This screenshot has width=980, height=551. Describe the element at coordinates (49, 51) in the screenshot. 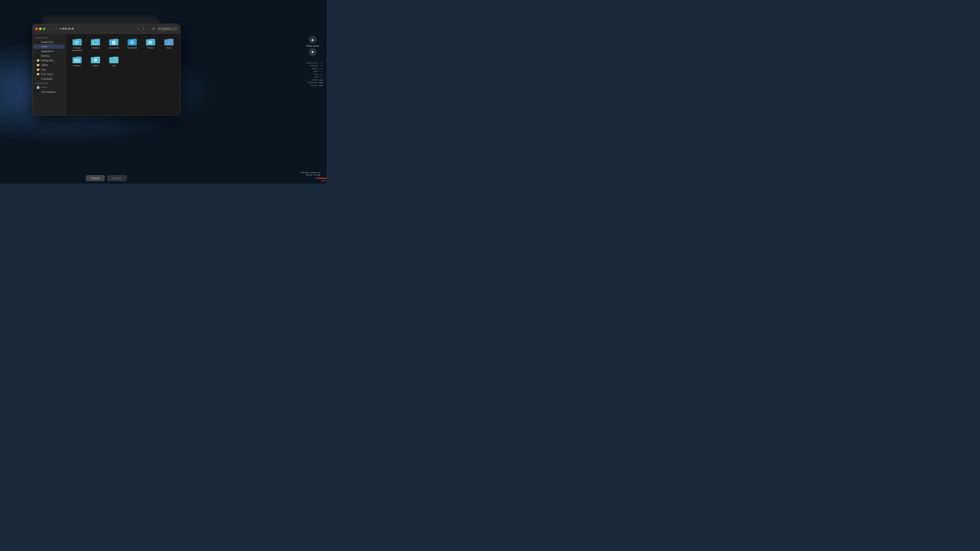

I see `sidebar-item-applications: ⚙ Applications` at that location.